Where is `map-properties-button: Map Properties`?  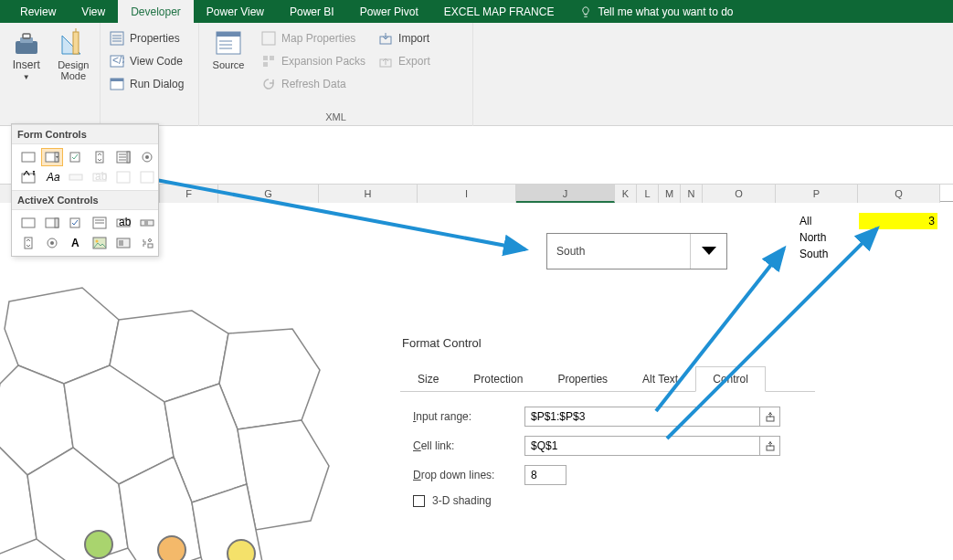
map-properties-button: Map Properties is located at coordinates (313, 38).